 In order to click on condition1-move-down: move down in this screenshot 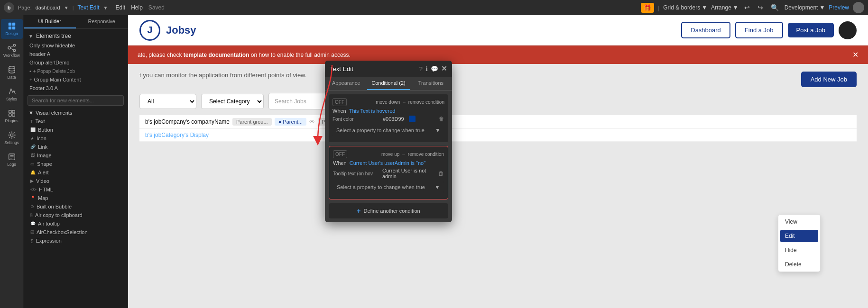, I will do `click(388, 102)`.